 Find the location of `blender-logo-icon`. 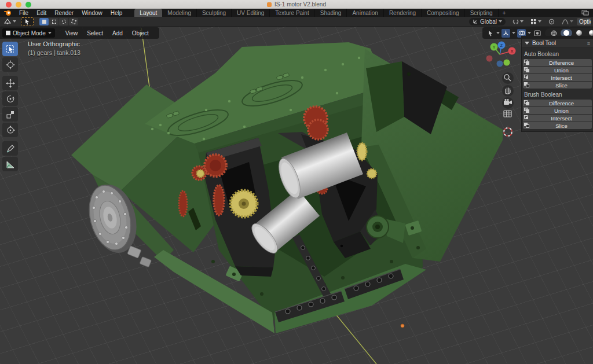

blender-logo-icon is located at coordinates (8, 13).